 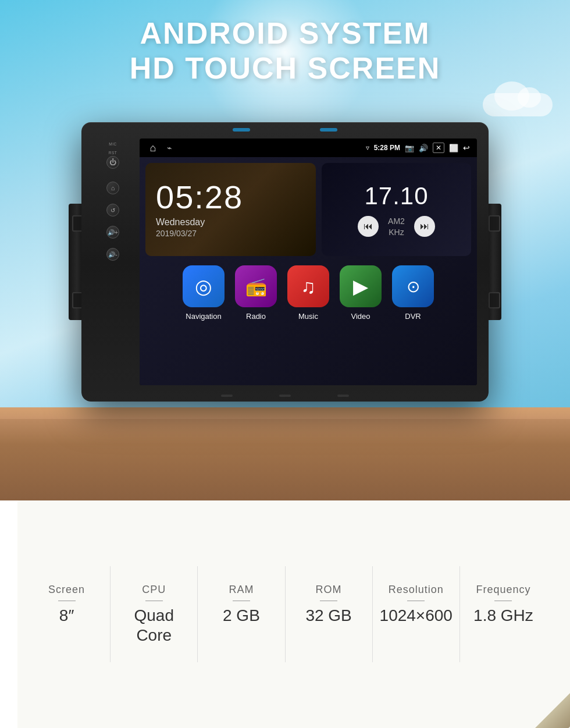 I want to click on speaker-icon: 🔊, so click(x=423, y=148).